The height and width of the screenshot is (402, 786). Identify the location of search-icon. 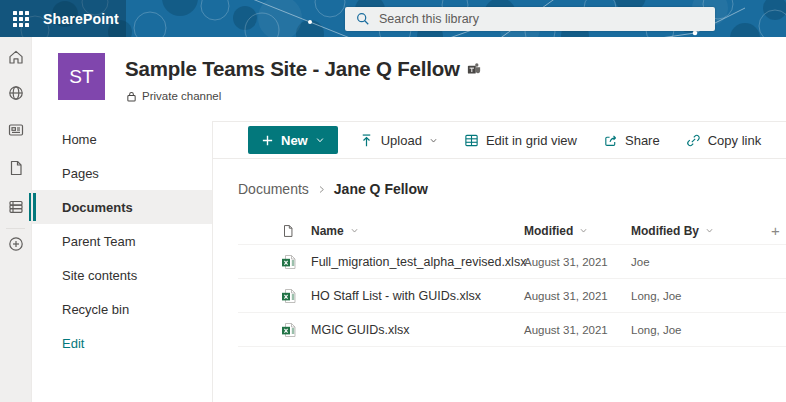
(363, 19).